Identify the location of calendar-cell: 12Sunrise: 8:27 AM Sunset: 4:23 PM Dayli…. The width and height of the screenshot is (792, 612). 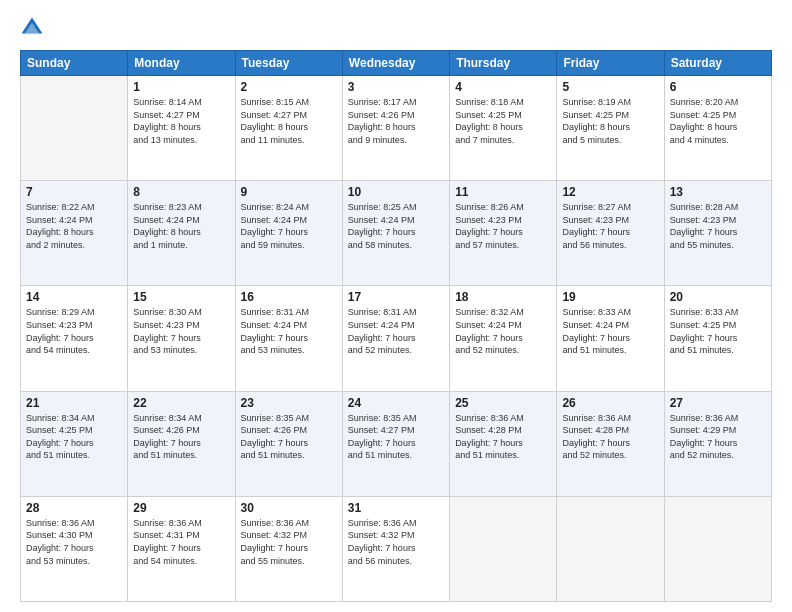
(610, 234).